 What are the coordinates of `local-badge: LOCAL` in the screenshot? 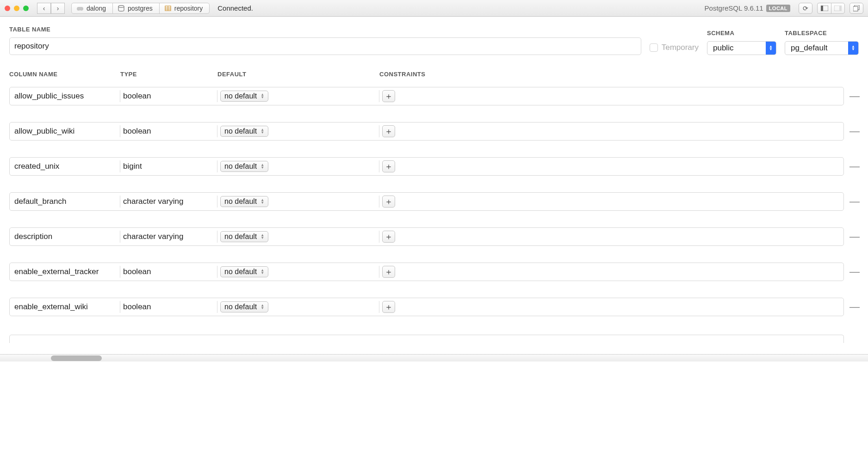 It's located at (778, 8).